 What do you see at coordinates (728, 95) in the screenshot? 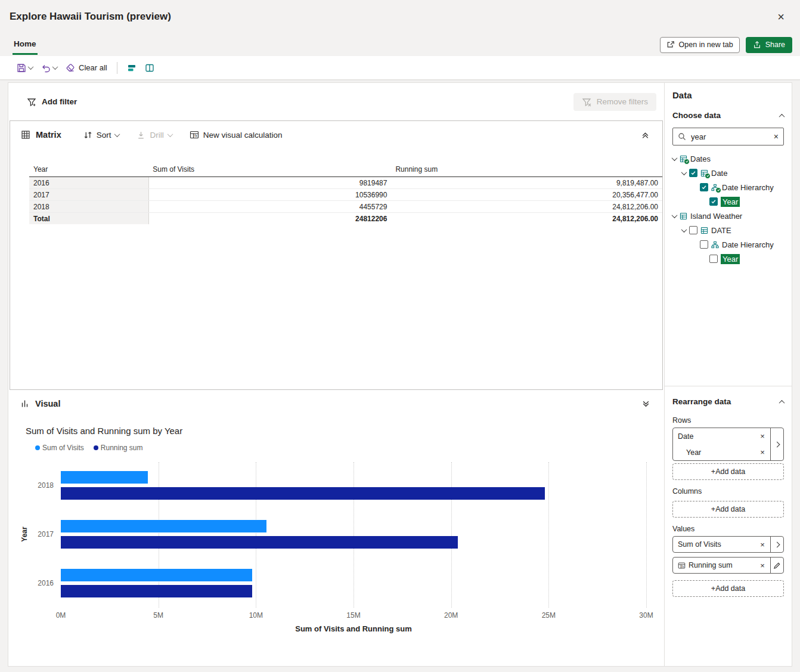
I see `data-panel-title: Data` at bounding box center [728, 95].